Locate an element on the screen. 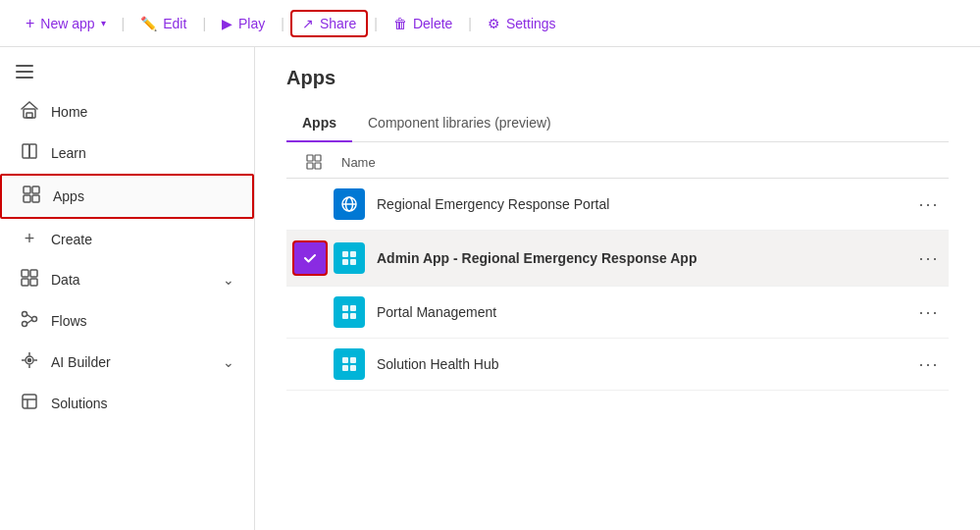 The height and width of the screenshot is (530, 980). row4-name: Solution Health Hub is located at coordinates (644, 364).